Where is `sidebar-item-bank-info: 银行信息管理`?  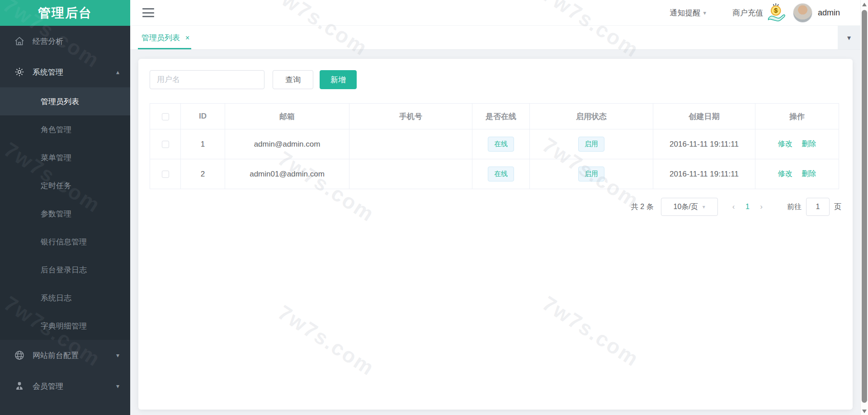 sidebar-item-bank-info: 银行信息管理 is located at coordinates (65, 242).